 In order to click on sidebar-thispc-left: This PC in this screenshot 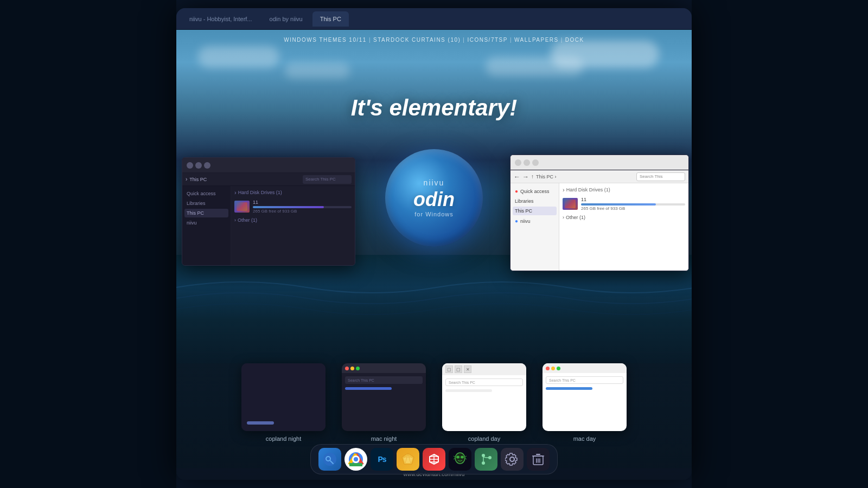, I will do `click(206, 213)`.